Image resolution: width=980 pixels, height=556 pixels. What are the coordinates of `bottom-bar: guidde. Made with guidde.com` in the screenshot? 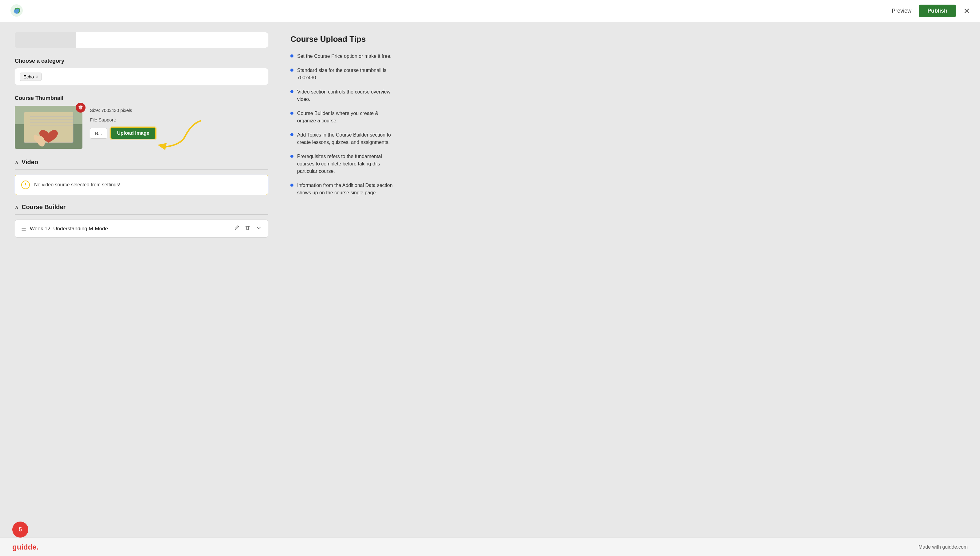 It's located at (490, 547).